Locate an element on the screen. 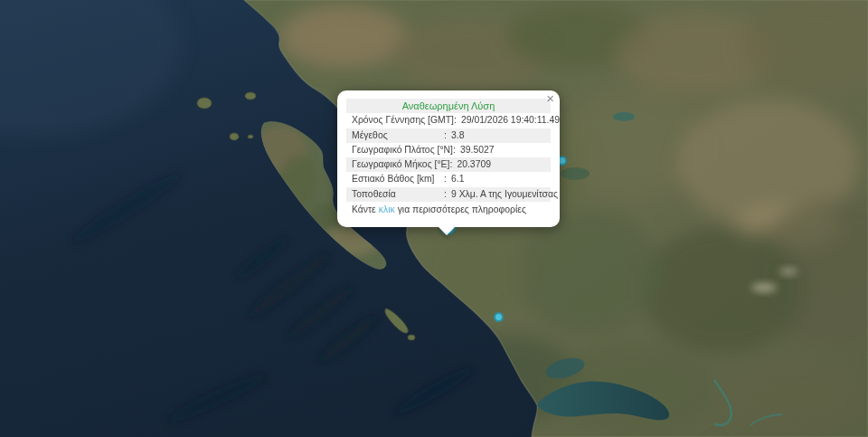 Image resolution: width=868 pixels, height=437 pixels. popup-footer: Κάντεκλικγια περισσότερες πληροφορίες is located at coordinates (448, 209).